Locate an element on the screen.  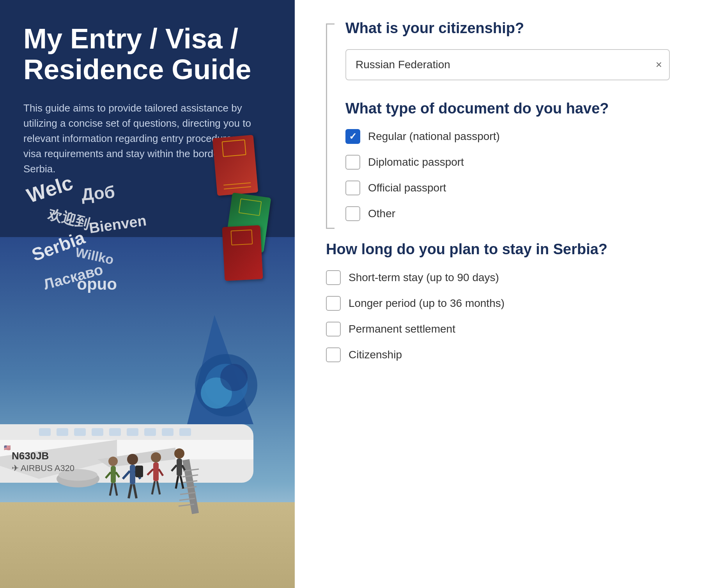
svg-text: N630JB is located at coordinates (30, 456).